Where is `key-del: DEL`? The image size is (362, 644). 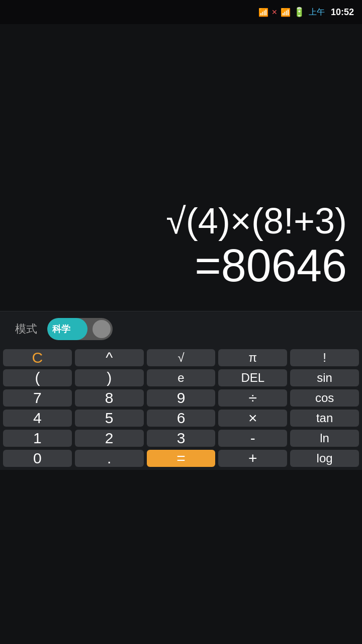
key-del: DEL is located at coordinates (252, 378).